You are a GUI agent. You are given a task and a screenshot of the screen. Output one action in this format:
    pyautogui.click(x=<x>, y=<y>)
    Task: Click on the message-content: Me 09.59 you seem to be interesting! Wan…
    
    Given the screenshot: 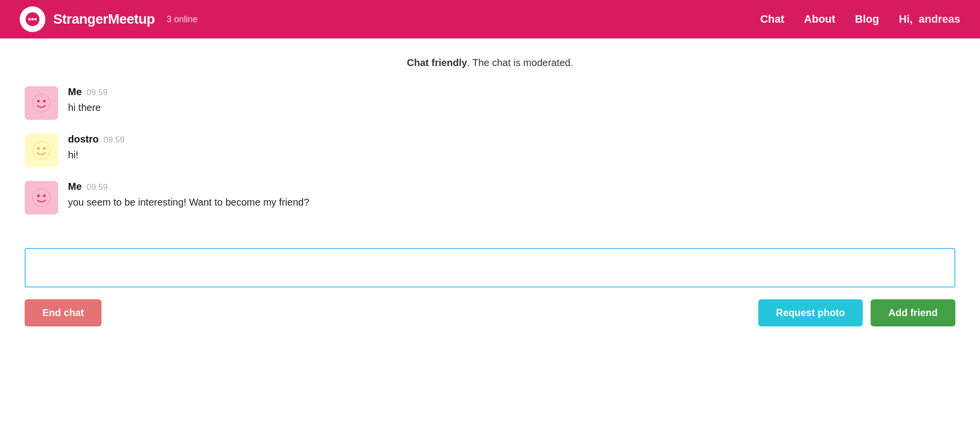 What is the action you would take?
    pyautogui.click(x=189, y=195)
    